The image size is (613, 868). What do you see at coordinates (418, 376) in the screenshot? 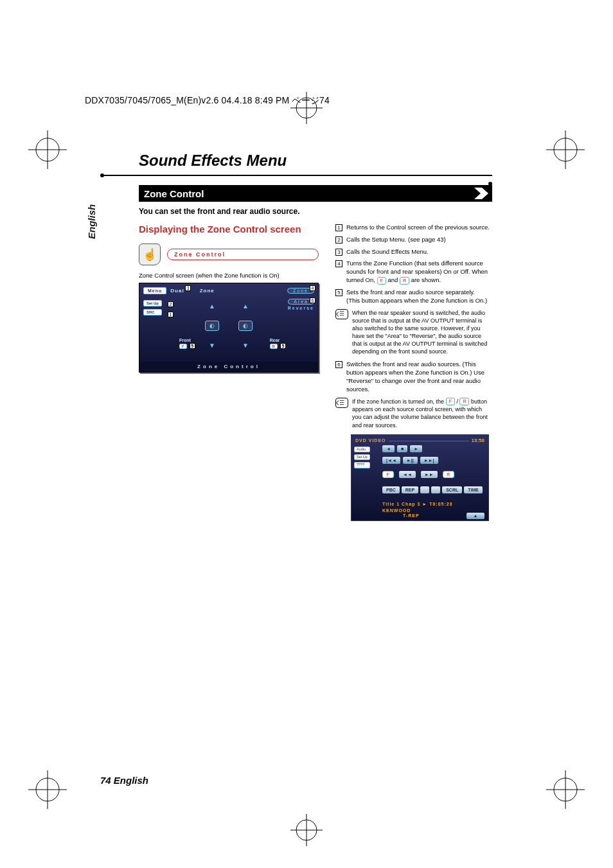
I see `desc-6: Switches the front and rear audio source…` at bounding box center [418, 376].